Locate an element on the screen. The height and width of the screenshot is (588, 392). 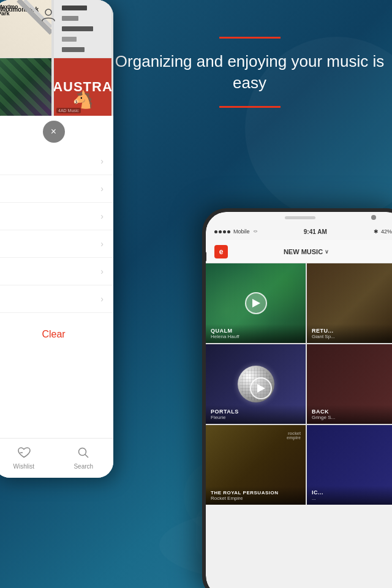
user-icon-area is located at coordinates (48, 16).